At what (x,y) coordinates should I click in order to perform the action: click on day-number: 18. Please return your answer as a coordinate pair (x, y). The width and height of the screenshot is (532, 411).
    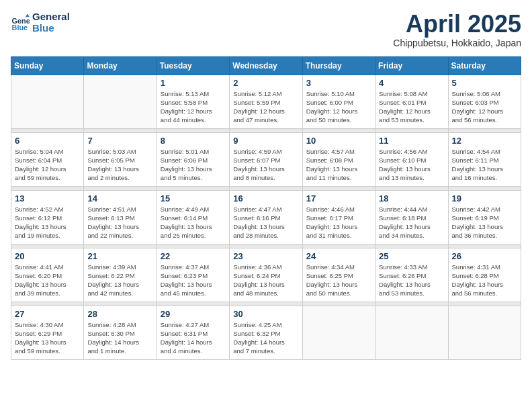
    Looking at the image, I should click on (411, 199).